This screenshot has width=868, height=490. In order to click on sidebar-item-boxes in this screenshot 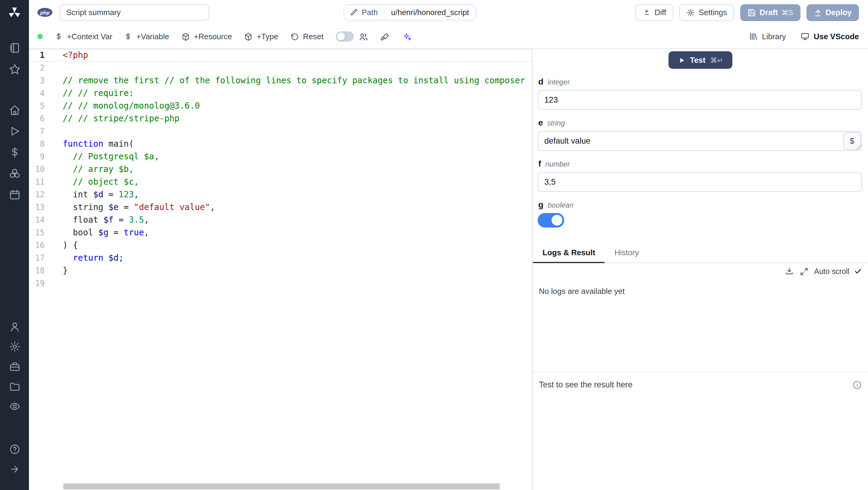, I will do `click(14, 173)`.